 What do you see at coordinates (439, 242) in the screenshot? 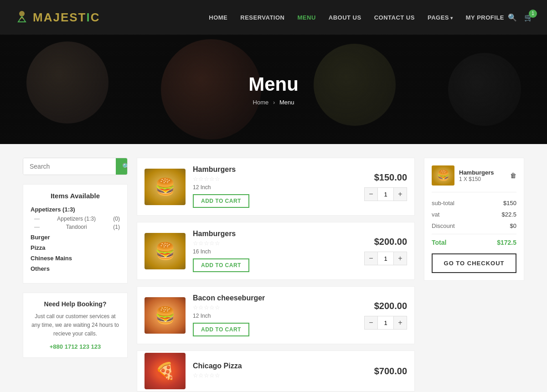
I see `total-label: Total` at bounding box center [439, 242].